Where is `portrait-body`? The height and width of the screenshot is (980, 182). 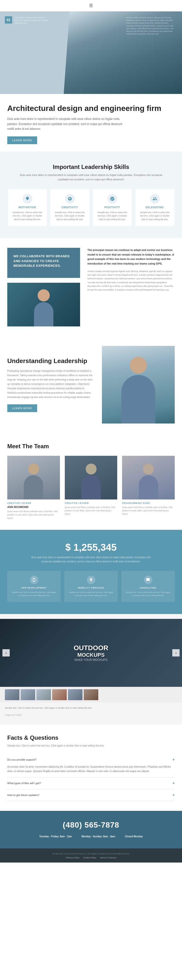 portrait-body is located at coordinates (139, 399).